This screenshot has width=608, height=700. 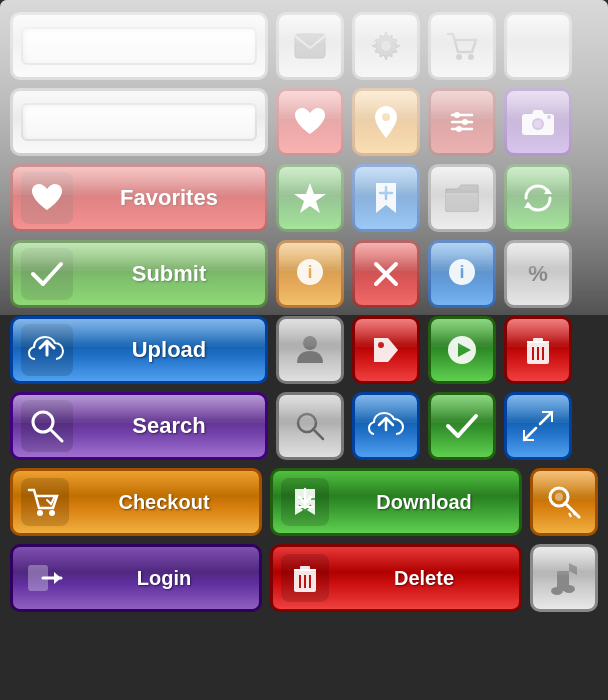 What do you see at coordinates (538, 122) in the screenshot?
I see `camera-button` at bounding box center [538, 122].